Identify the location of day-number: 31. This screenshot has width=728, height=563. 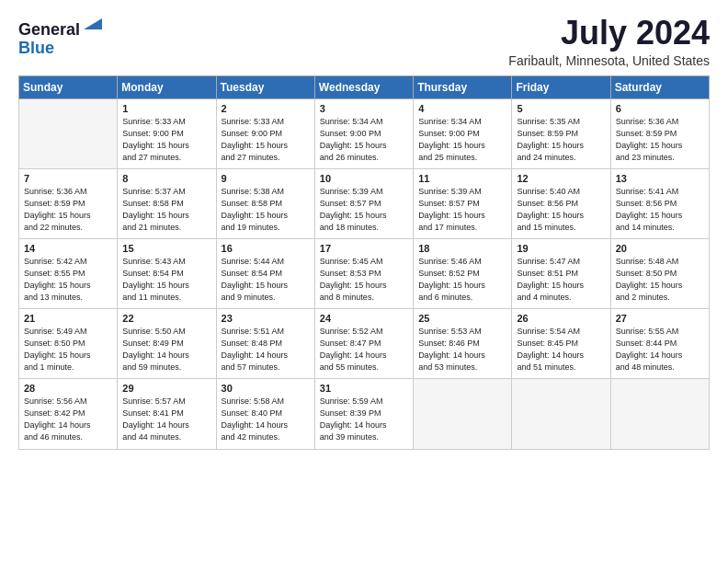
(364, 388).